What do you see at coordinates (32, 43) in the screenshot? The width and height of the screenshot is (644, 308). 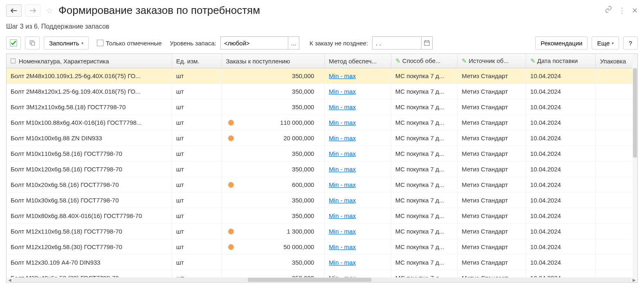 I see `copy-button` at bounding box center [32, 43].